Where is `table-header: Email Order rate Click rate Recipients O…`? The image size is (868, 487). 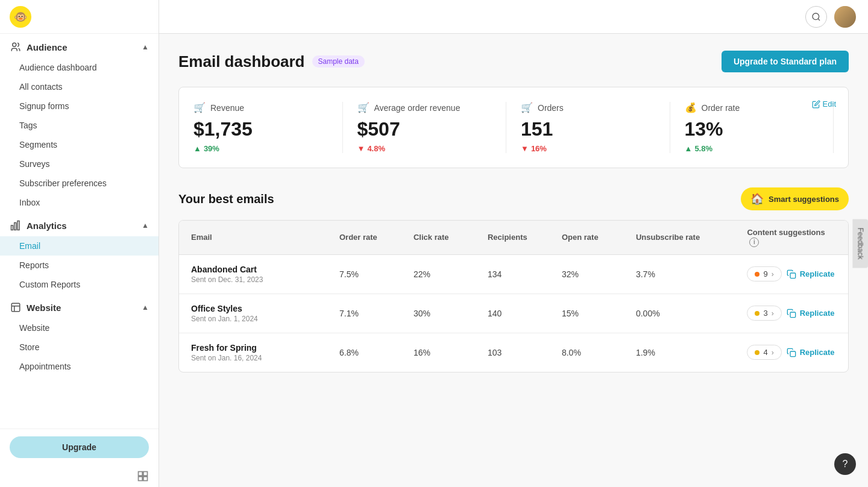
table-header: Email Order rate Click rate Recipients O… is located at coordinates (514, 237).